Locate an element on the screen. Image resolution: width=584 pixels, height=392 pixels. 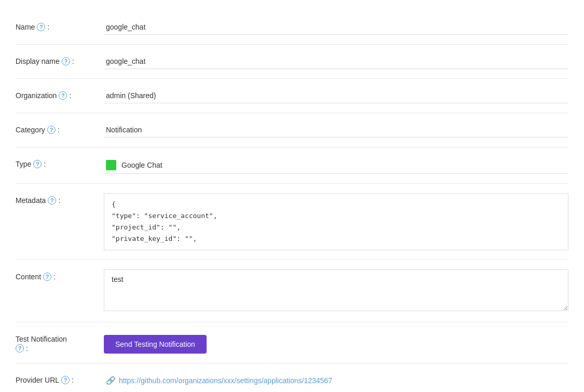
category-value is located at coordinates (333, 130).